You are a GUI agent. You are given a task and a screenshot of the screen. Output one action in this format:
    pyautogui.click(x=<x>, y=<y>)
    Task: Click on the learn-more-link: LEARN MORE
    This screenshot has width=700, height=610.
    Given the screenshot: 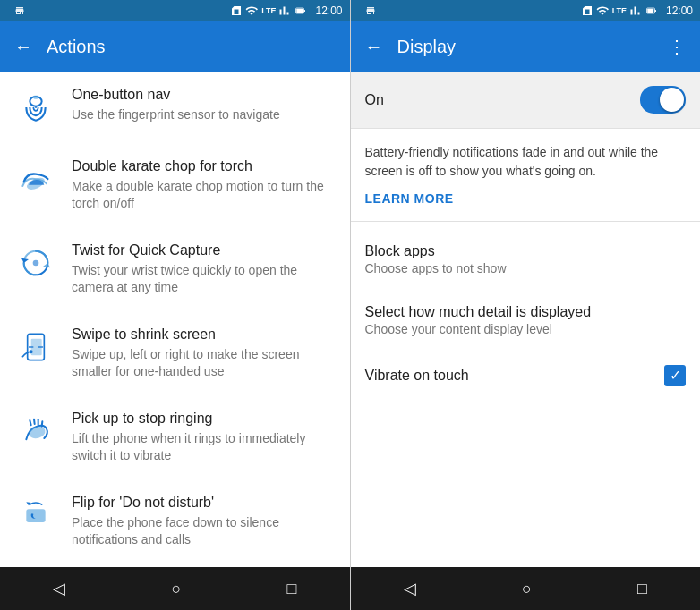 What is the action you would take?
    pyautogui.click(x=410, y=199)
    